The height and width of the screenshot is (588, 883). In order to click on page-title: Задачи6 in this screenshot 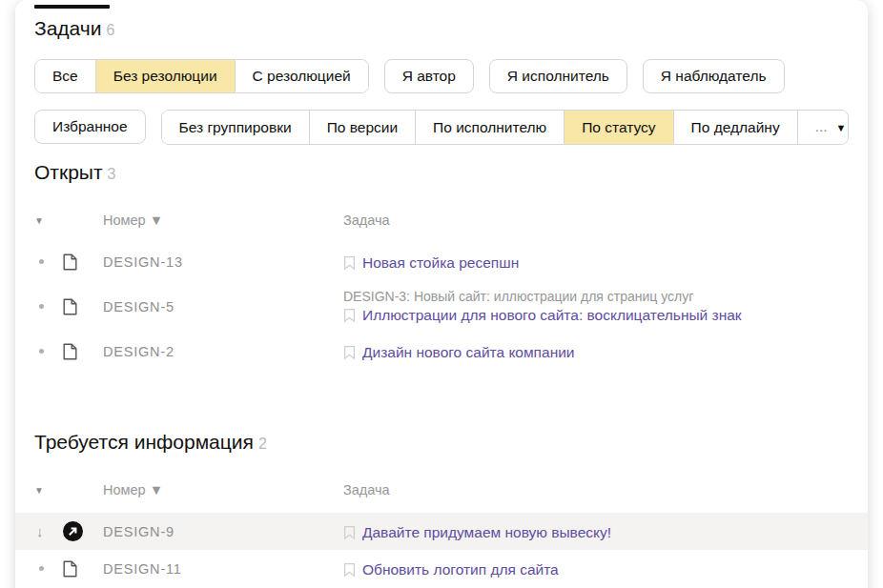, I will do `click(442, 29)`.